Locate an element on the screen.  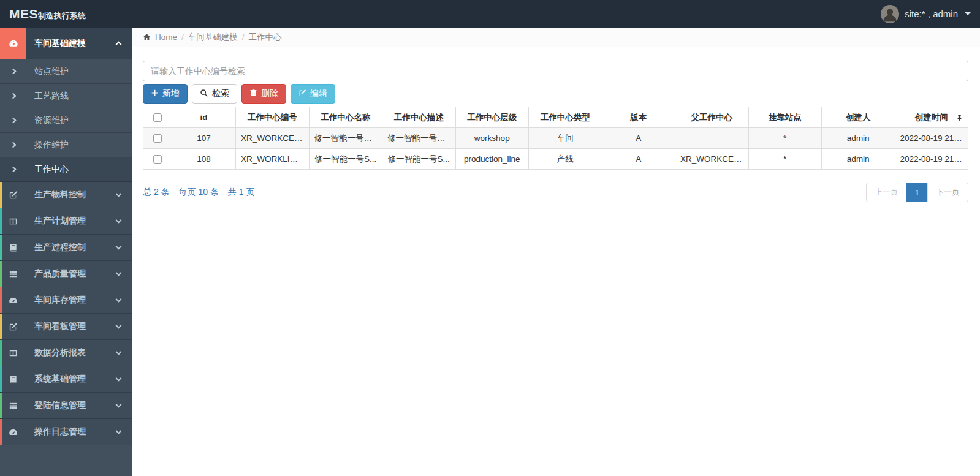
top-navbar: MES制造执行系统 site:* , admin is located at coordinates (490, 13).